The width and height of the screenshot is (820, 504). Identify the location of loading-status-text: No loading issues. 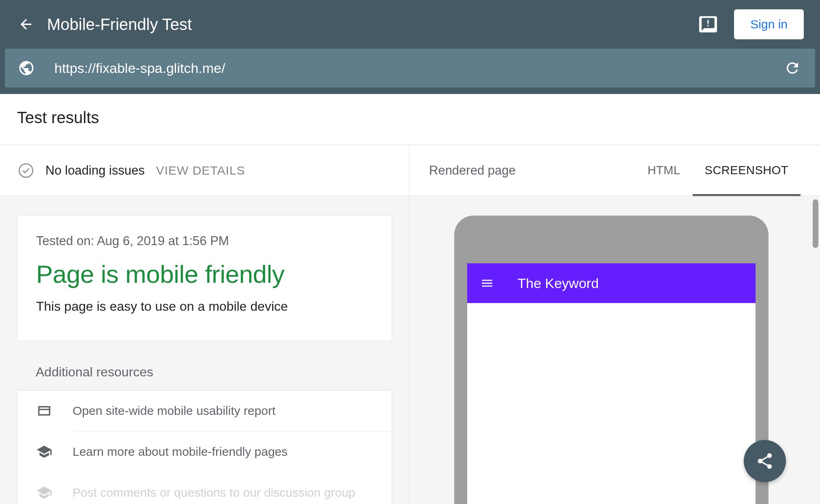
(95, 171).